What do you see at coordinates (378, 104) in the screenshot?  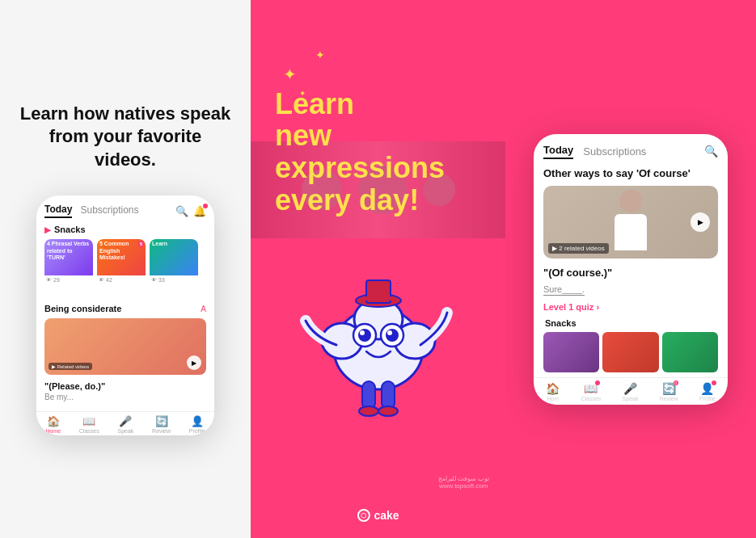 I see `tagline-line1: Learn` at bounding box center [378, 104].